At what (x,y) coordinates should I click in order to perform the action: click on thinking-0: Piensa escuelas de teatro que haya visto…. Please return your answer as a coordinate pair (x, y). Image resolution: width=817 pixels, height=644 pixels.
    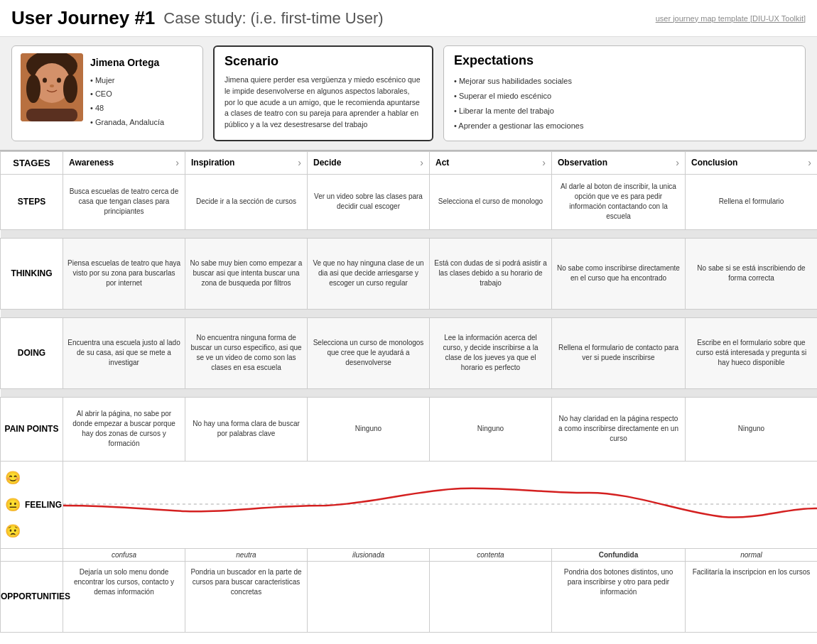
    Looking at the image, I should click on (124, 273).